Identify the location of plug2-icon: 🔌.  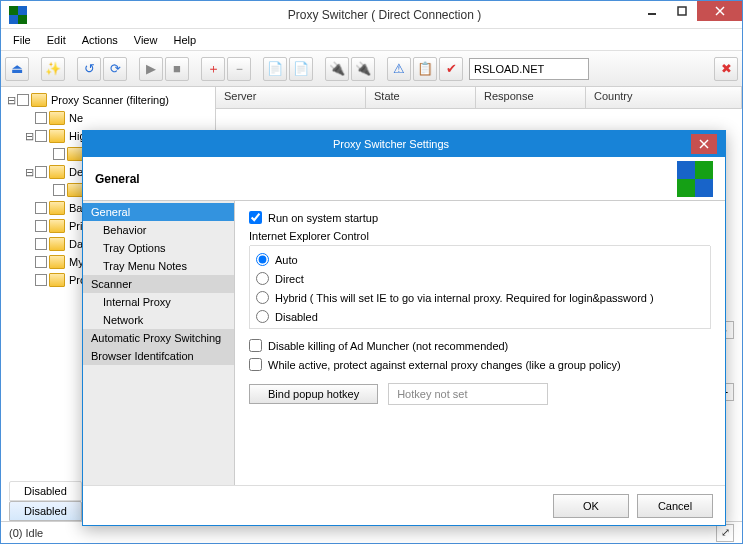
(363, 69).